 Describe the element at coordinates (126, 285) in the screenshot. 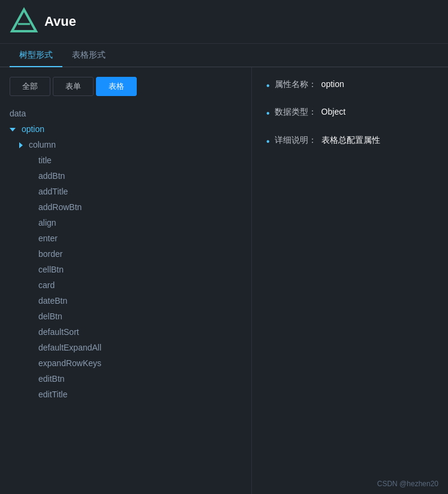

I see `tree-item-card: card` at that location.